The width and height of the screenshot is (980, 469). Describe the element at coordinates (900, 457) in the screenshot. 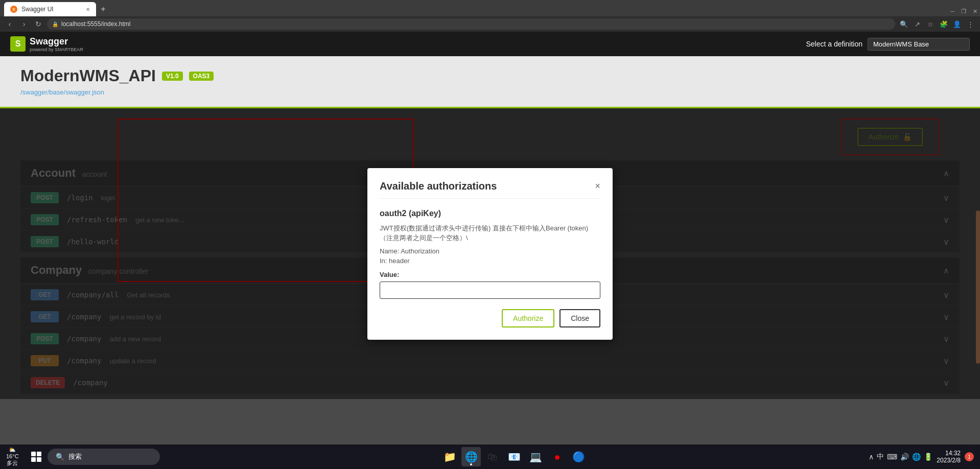

I see `tray-icons: ∧ 中 ⌨ 🔊 🌐 🔋` at that location.